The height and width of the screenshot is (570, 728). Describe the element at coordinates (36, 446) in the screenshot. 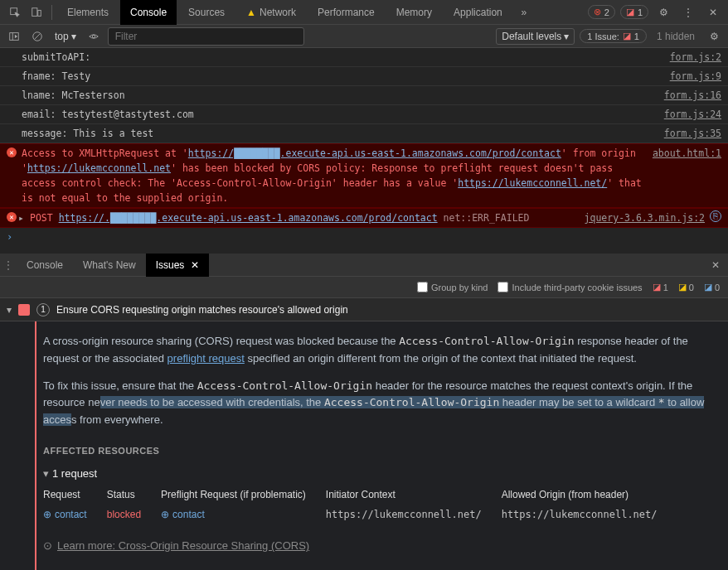

I see `severity-bar` at that location.